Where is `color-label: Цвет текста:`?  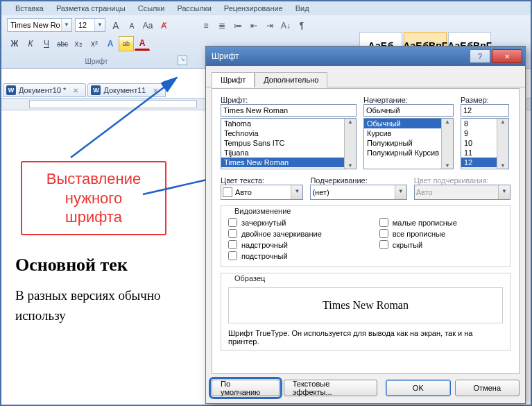
color-label: Цвет текста: is located at coordinates (262, 180).